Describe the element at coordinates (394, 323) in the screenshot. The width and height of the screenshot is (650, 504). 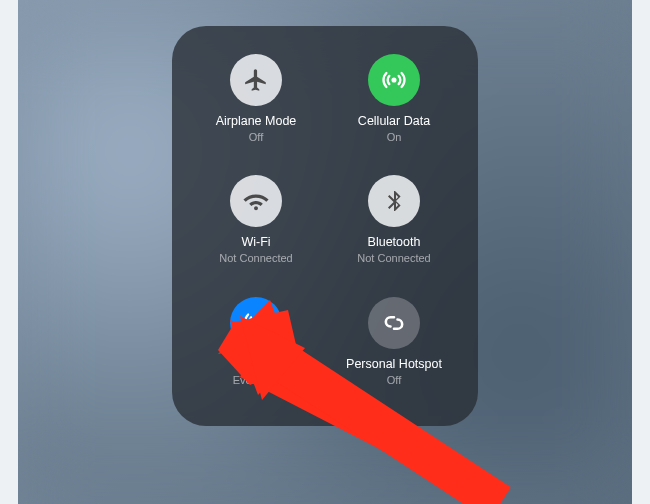
I see `hotspot-icon` at that location.